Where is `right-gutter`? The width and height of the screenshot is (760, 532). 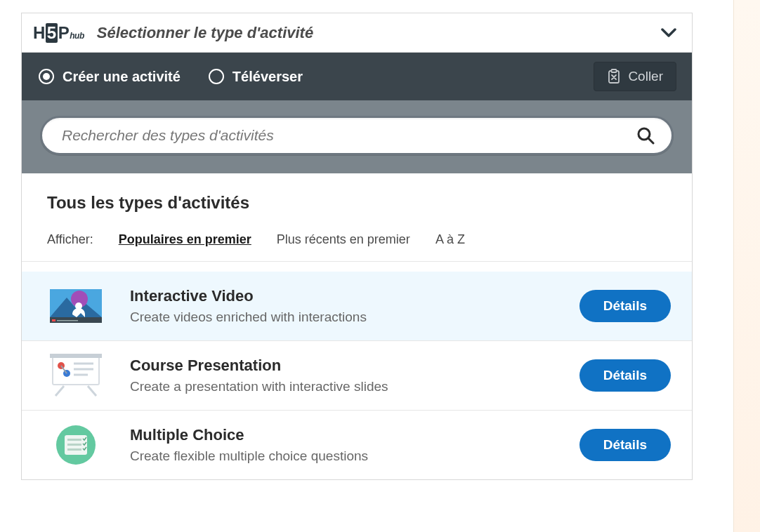 right-gutter is located at coordinates (747, 266).